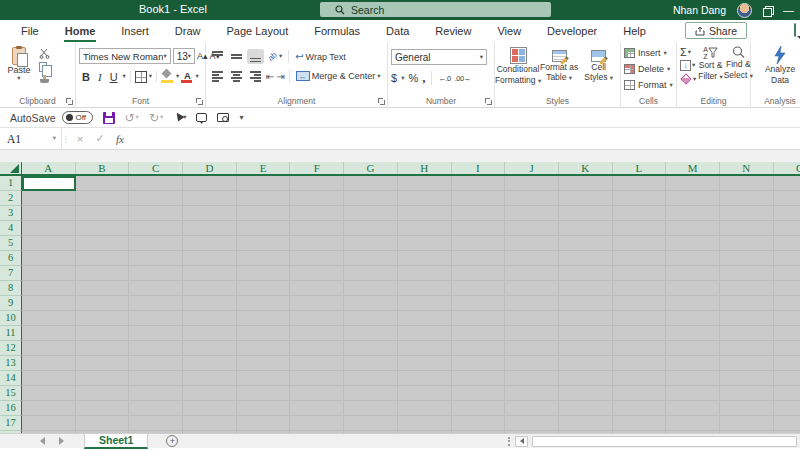 The width and height of the screenshot is (800, 450). I want to click on cell-j12, so click(532, 348).